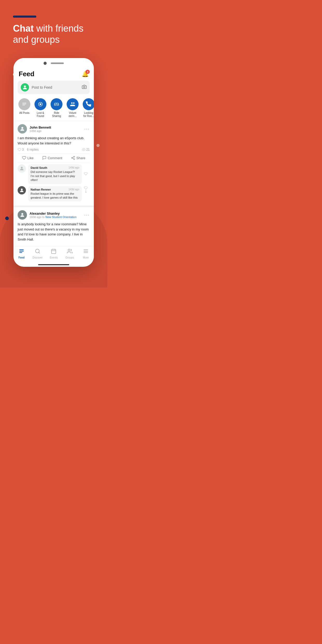  Describe the element at coordinates (73, 108) in the screenshot. I see `category-volunteering: Volunt eerin...` at that location.